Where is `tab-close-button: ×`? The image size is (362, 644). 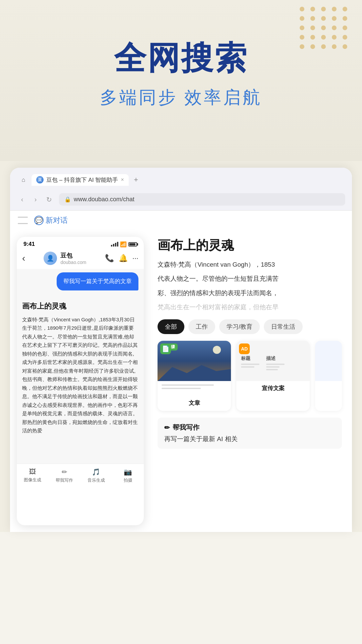 tab-close-button: × is located at coordinates (122, 180).